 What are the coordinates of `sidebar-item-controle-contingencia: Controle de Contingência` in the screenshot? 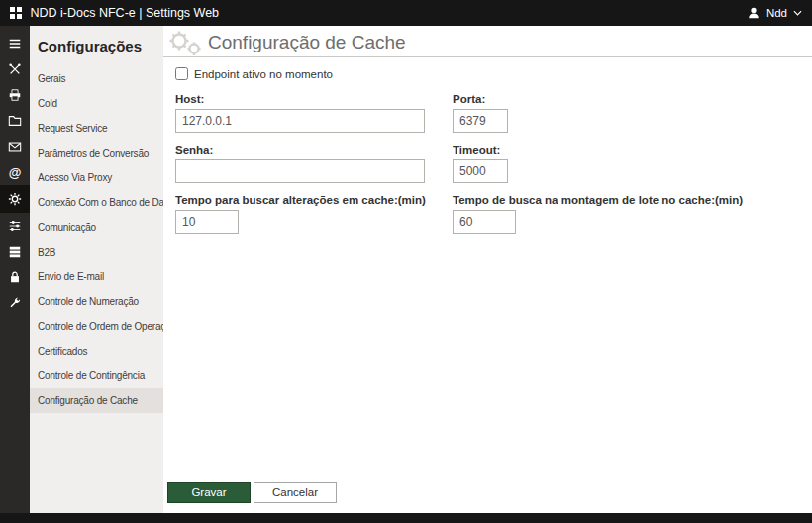 It's located at (97, 376).